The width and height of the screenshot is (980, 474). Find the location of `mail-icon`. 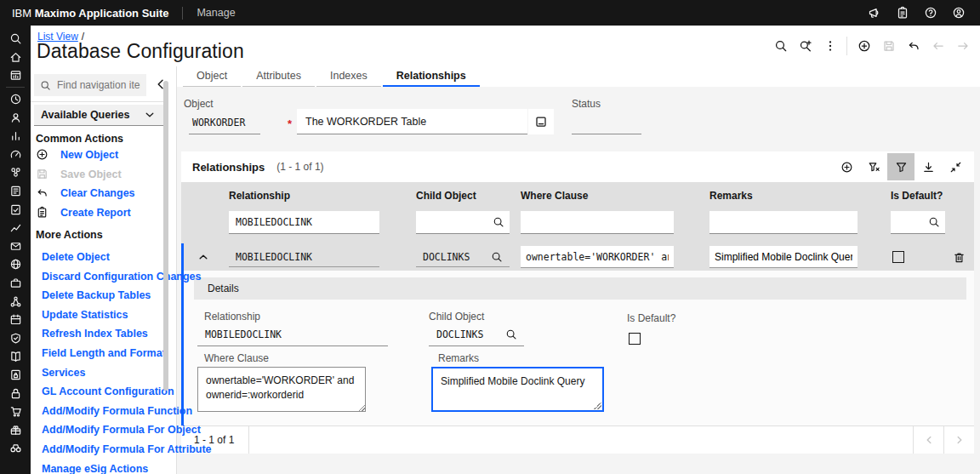

mail-icon is located at coordinates (15, 247).